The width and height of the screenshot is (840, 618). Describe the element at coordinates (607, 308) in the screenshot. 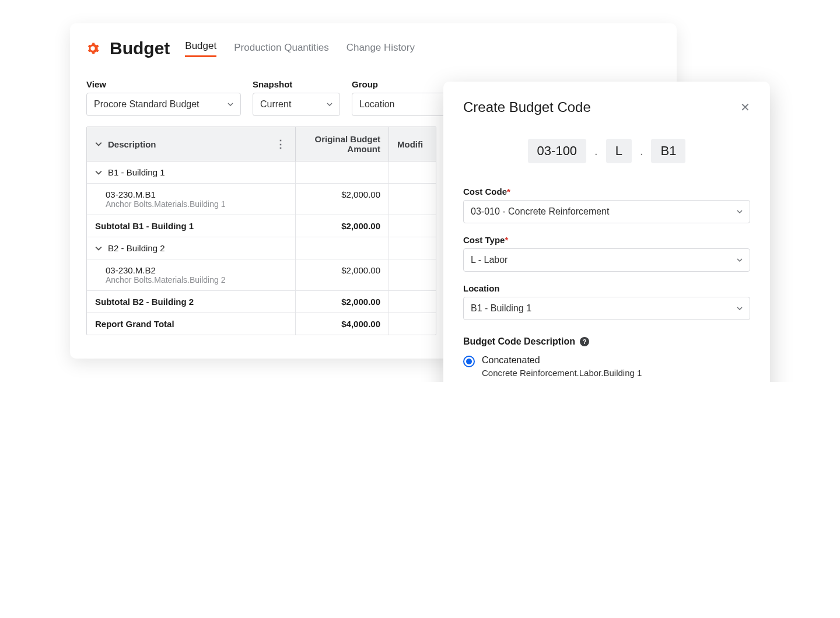

I see `location-select: B1 - Building 1` at that location.